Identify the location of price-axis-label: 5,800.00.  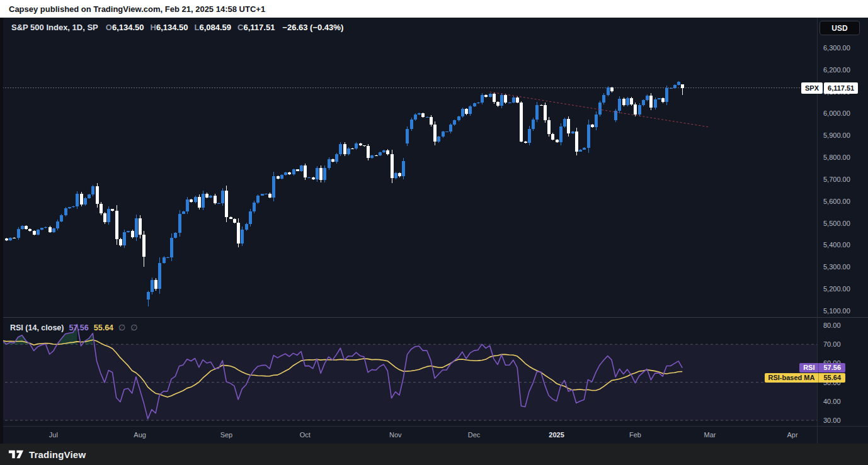
(837, 157).